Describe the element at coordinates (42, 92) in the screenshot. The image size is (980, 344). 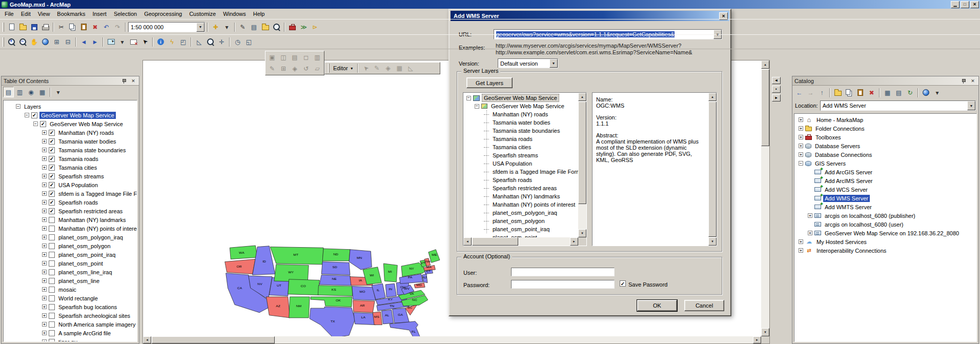
I see `list-by-selection-icon: ▦` at that location.